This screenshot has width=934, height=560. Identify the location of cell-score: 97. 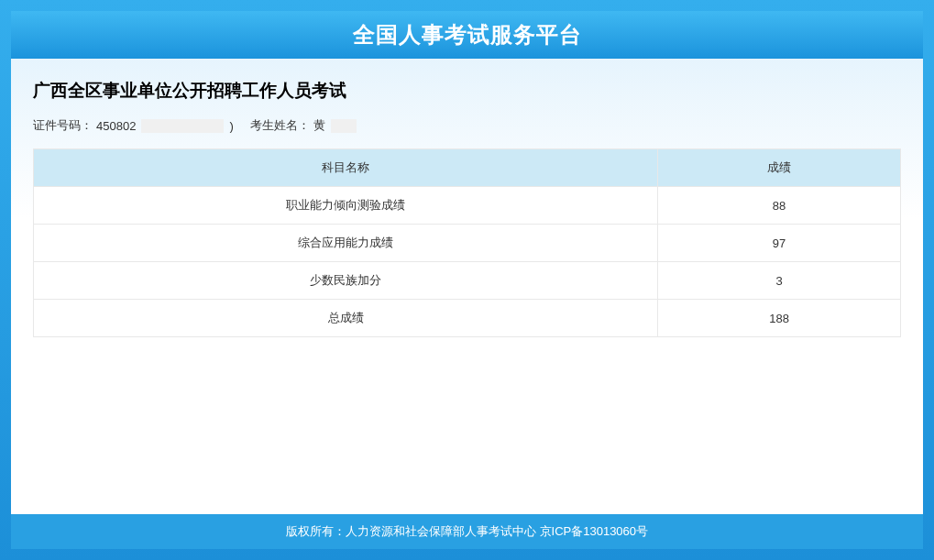
(779, 244).